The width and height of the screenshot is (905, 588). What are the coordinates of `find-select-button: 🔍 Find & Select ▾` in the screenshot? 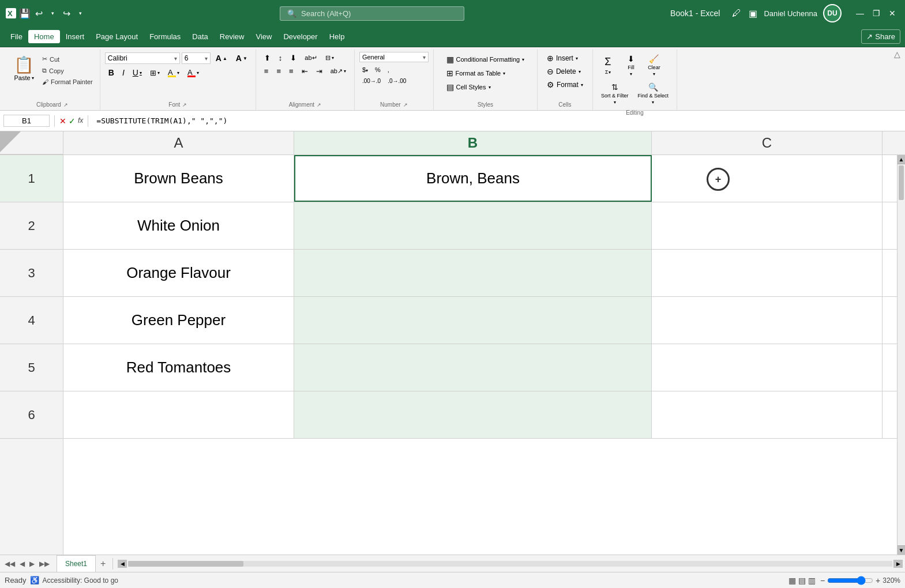 It's located at (653, 93).